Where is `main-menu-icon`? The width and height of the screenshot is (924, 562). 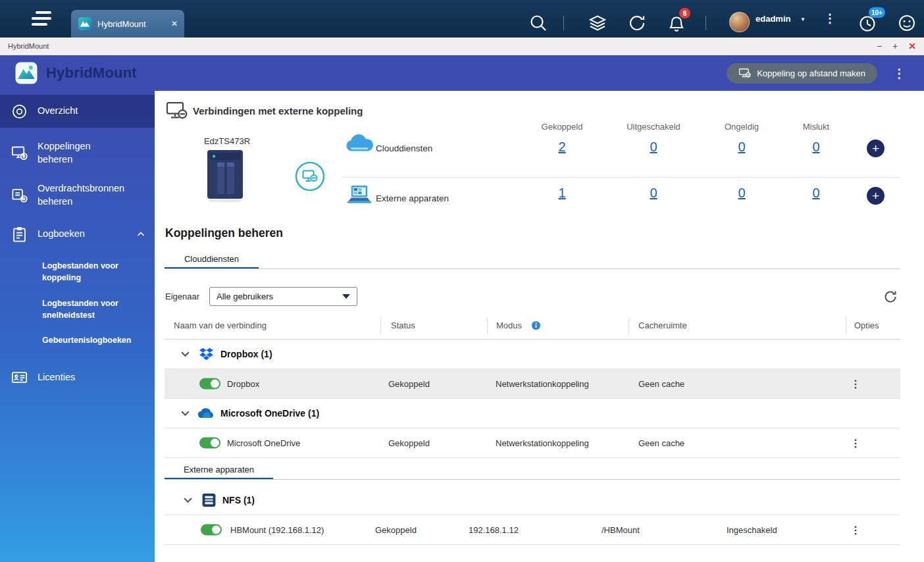
main-menu-icon is located at coordinates (41, 20).